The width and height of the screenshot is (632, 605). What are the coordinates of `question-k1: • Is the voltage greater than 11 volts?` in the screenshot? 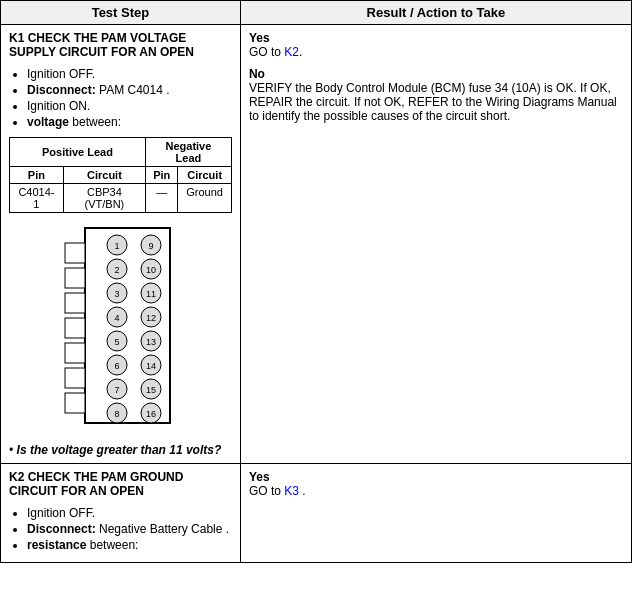 It's located at (120, 450).